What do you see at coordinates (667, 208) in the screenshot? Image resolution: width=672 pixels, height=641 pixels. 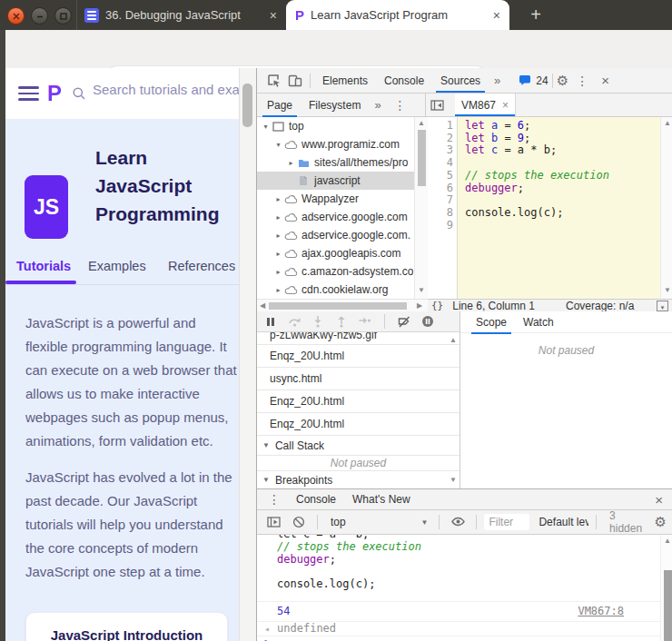 I see `editor-scrollbar: ▲ ▼` at bounding box center [667, 208].